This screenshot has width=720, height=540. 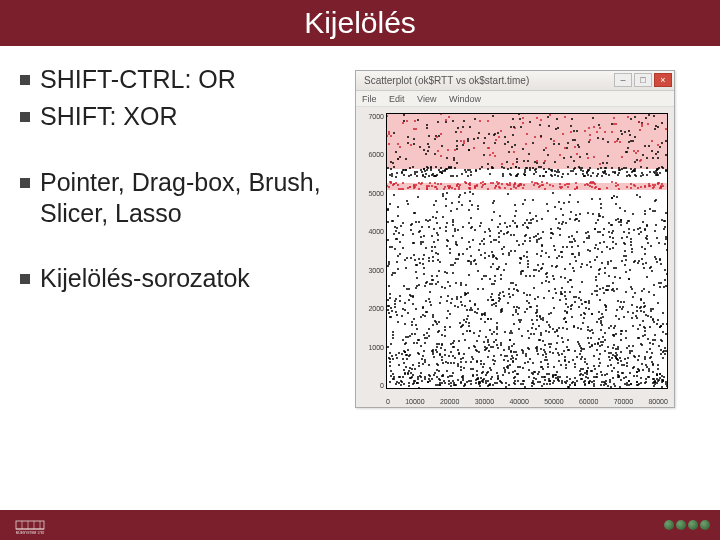 What do you see at coordinates (518, 402) in the screenshot?
I see `x-tick: 40000` at bounding box center [518, 402].